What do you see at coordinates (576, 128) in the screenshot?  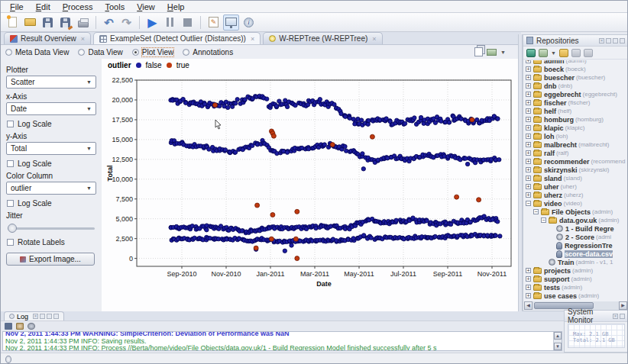 I see `repo-tree-item: +klapic(klapic)` at bounding box center [576, 128].